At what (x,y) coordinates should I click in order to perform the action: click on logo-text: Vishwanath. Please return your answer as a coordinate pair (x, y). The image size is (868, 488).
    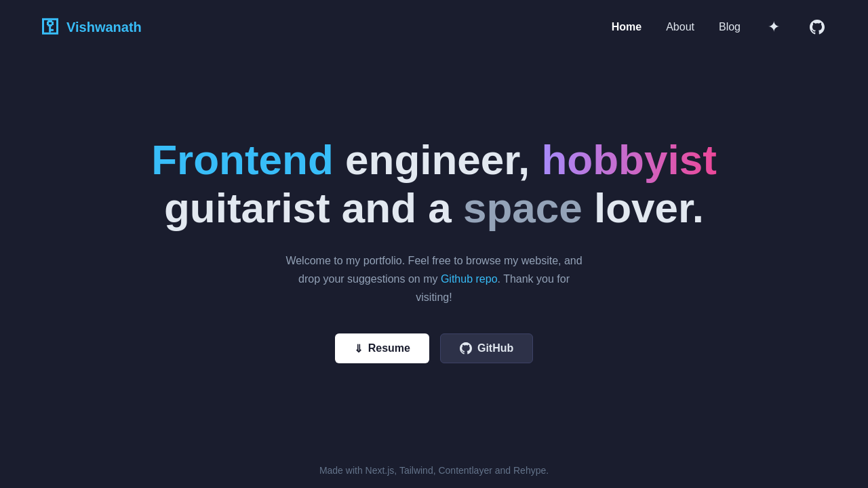
    Looking at the image, I should click on (104, 27).